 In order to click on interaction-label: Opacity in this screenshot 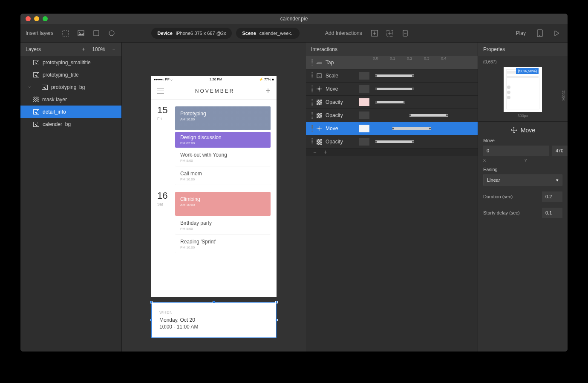, I will do `click(334, 115)`.